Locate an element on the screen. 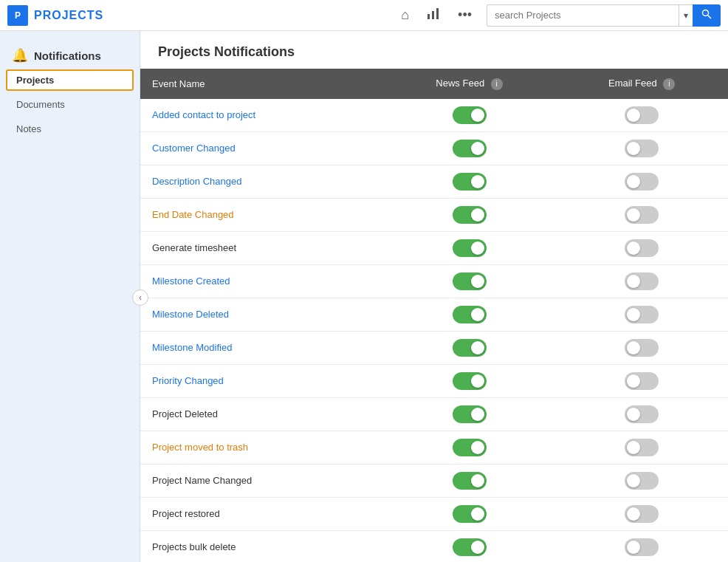  more-options-button: ••• is located at coordinates (465, 15).